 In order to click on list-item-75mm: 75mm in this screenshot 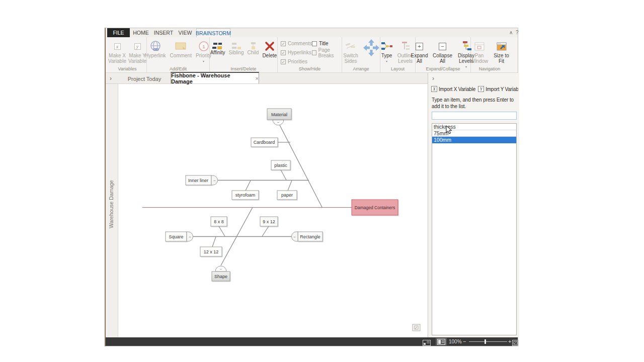, I will do `click(474, 134)`.